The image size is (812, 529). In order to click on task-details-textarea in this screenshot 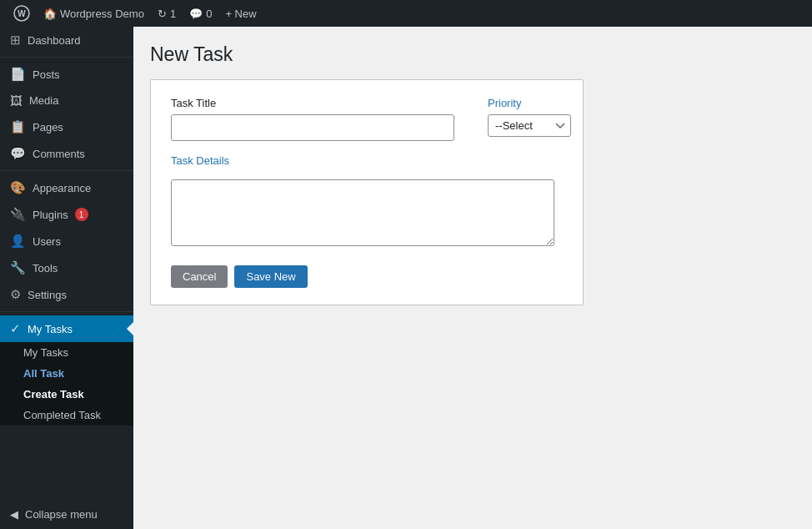, I will do `click(363, 213)`.